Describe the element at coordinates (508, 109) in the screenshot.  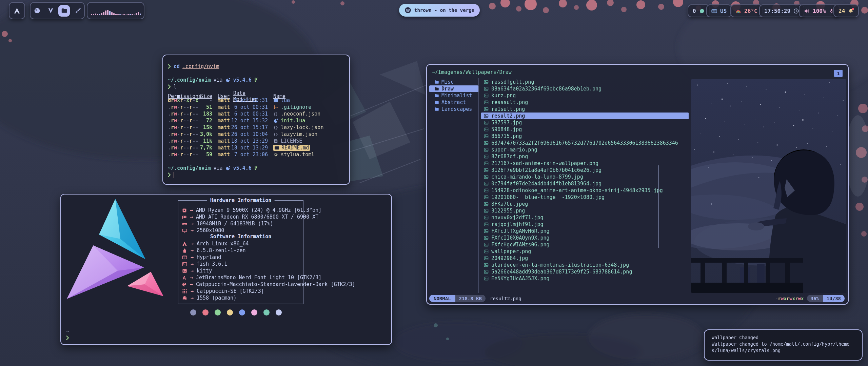
I see `file-name: re1sult.png` at that location.